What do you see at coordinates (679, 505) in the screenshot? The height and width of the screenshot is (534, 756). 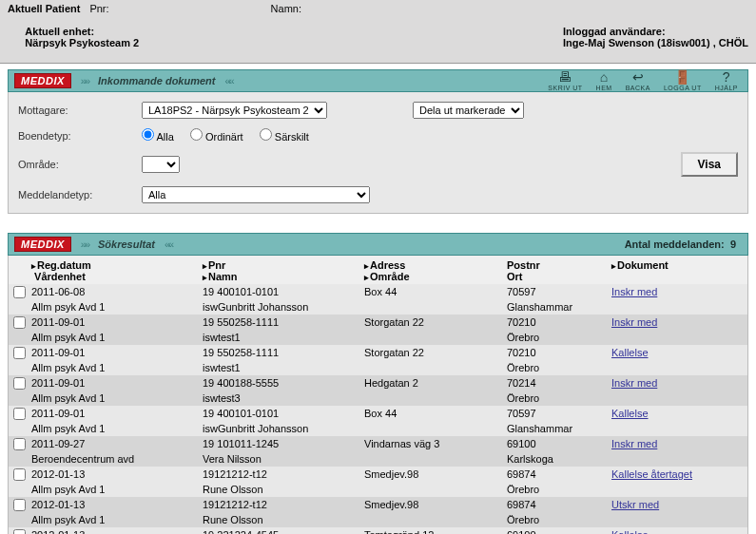 I see `cell-dokument: Utskr med` at bounding box center [679, 505].